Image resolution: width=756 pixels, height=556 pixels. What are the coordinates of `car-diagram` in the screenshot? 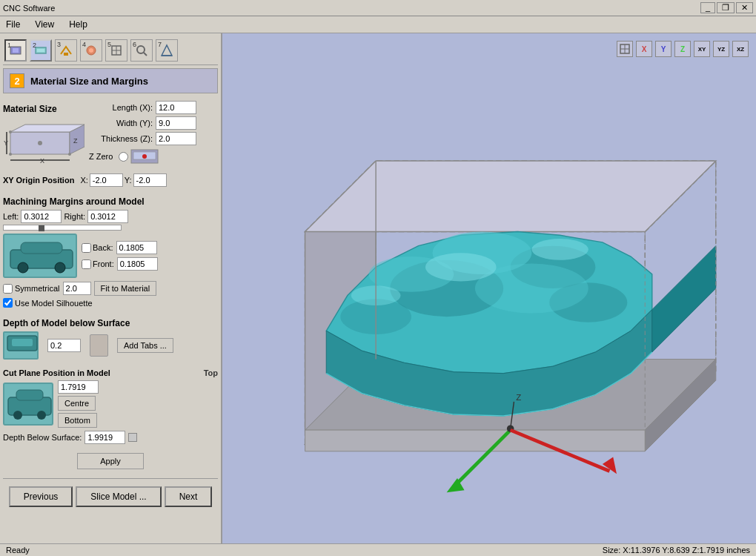 It's located at (40, 256).